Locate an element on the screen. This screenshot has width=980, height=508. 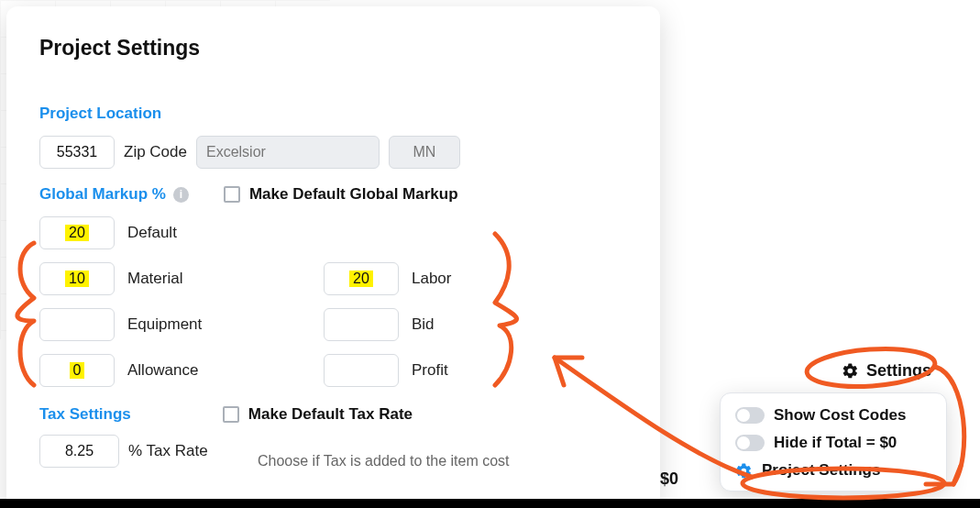
section-project-location: Project Location is located at coordinates (101, 114).